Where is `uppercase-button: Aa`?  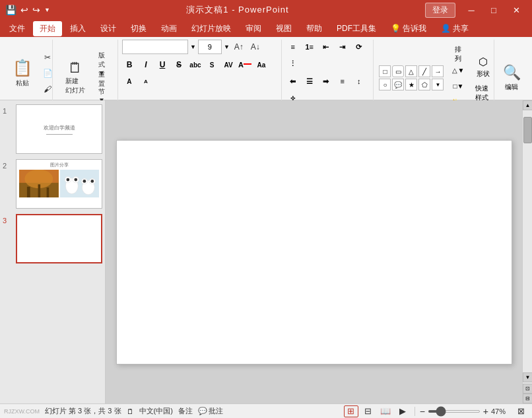
uppercase-button: Aa is located at coordinates (261, 65).